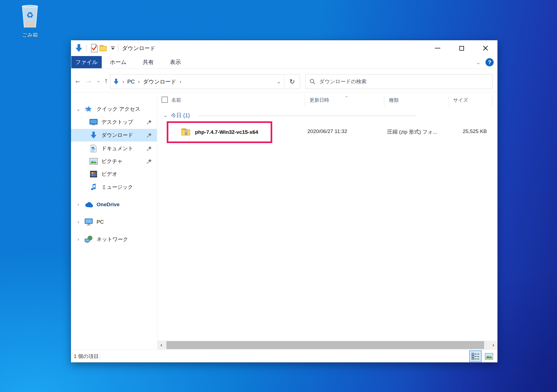 This screenshot has width=557, height=392. I want to click on recycle-bin: ♻ ごみ箱, so click(30, 21).